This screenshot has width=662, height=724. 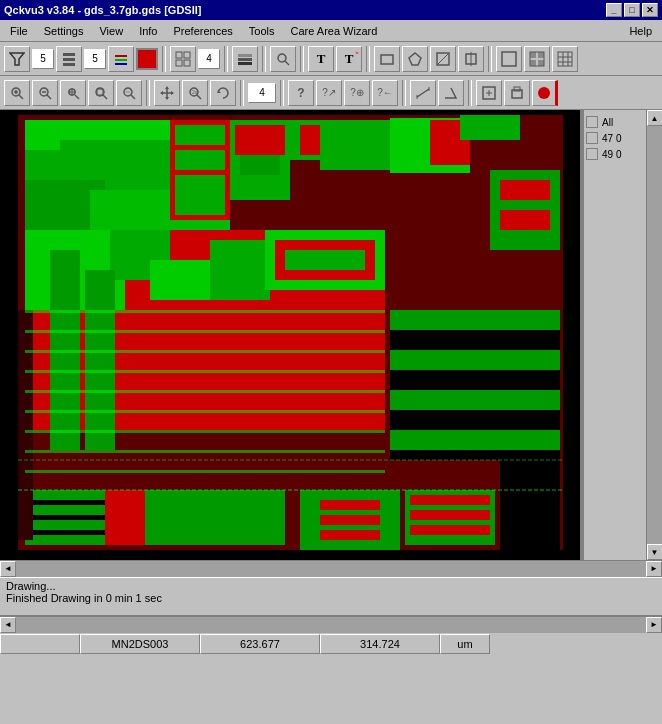 What do you see at coordinates (615, 122) in the screenshot?
I see `layer-all: All` at bounding box center [615, 122].